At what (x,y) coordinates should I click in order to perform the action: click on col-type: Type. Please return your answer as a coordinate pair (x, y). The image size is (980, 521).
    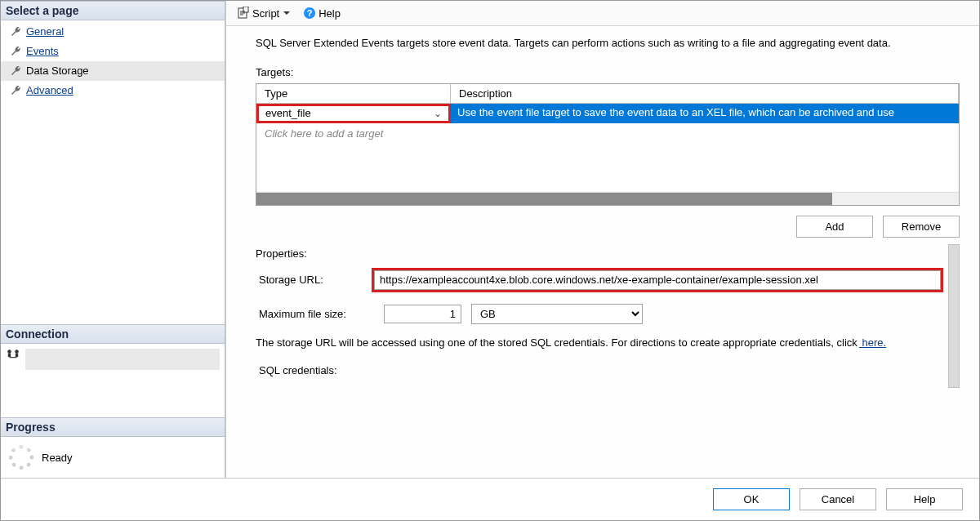
    Looking at the image, I should click on (354, 93).